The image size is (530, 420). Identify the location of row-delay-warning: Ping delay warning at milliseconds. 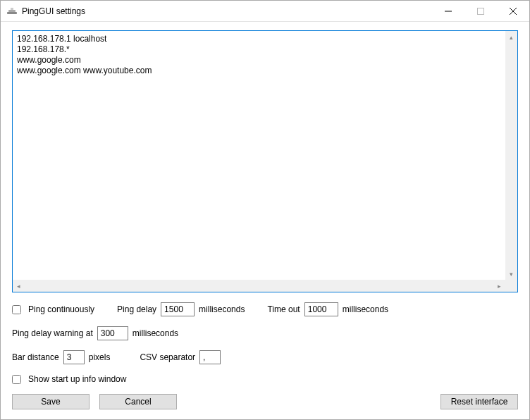
(265, 333).